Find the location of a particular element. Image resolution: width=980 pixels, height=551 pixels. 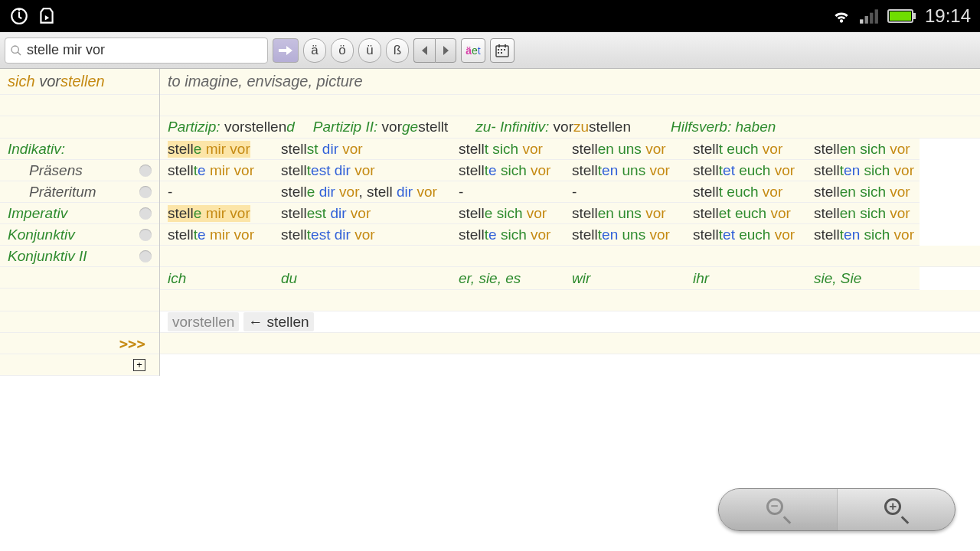

zoom-out-icon: − is located at coordinates (778, 510).